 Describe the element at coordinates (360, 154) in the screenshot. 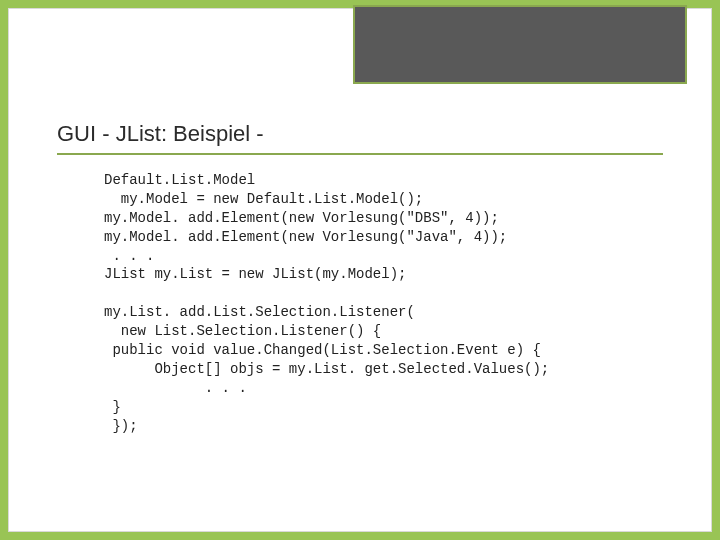

I see `title-underline` at that location.